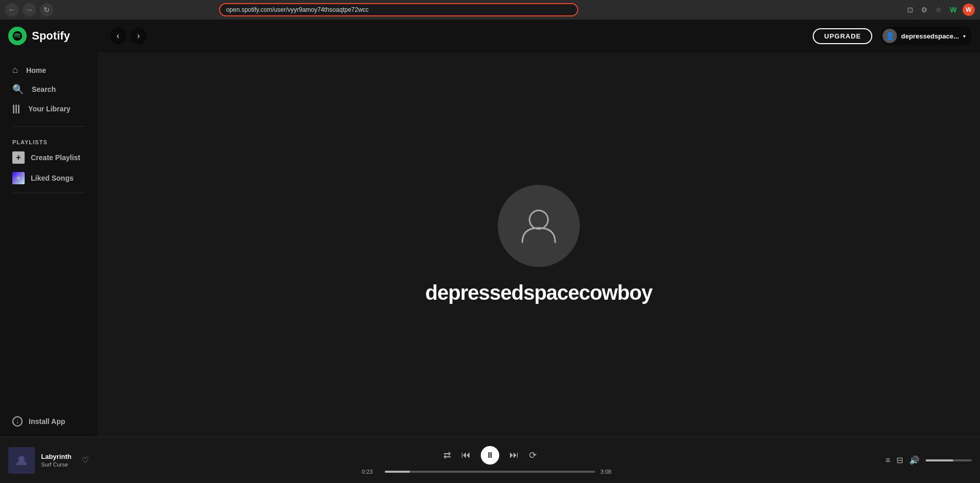 This screenshot has width=980, height=483. I want to click on shuffle-button: ⇄, so click(447, 455).